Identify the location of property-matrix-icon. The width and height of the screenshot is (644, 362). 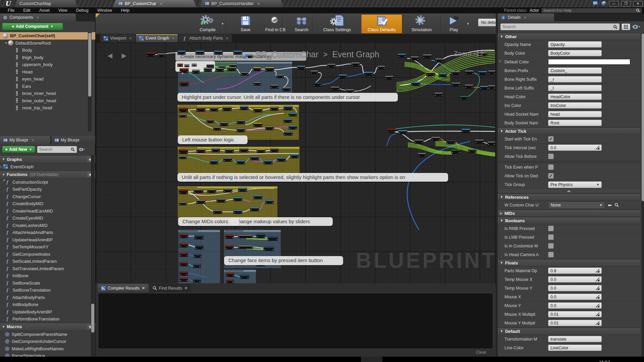
(626, 27).